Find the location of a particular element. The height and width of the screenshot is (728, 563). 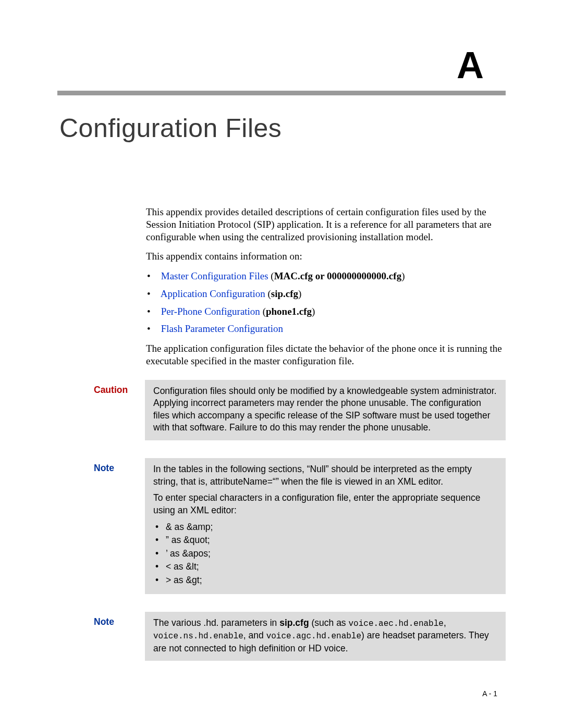

callout-box: In the tables in the following sections,… is located at coordinates (325, 526).